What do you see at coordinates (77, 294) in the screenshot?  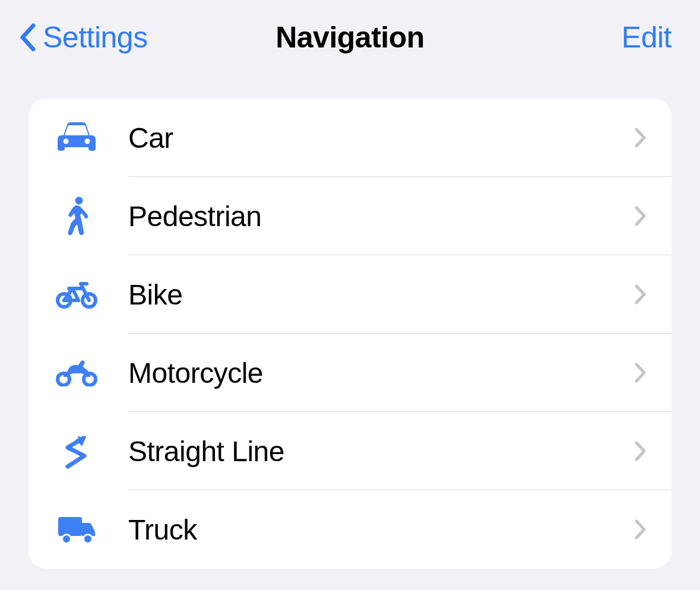 I see `bike-icon` at bounding box center [77, 294].